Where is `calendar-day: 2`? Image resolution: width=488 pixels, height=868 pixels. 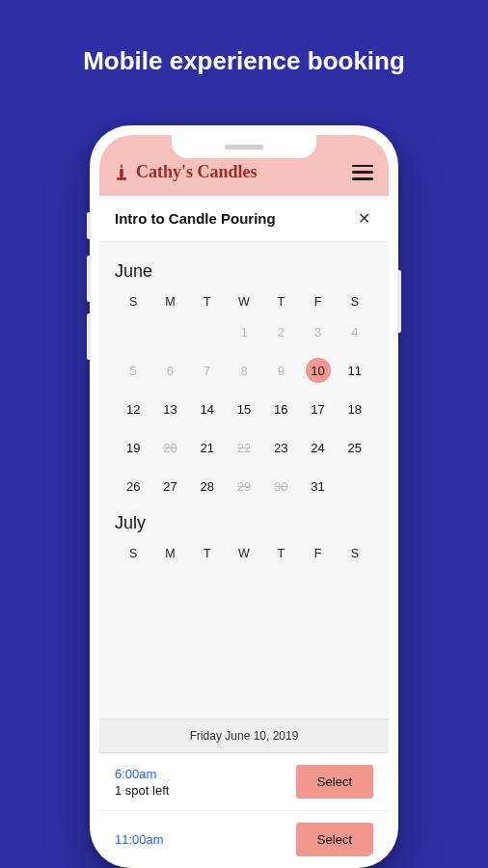 calendar-day: 2 is located at coordinates (281, 332).